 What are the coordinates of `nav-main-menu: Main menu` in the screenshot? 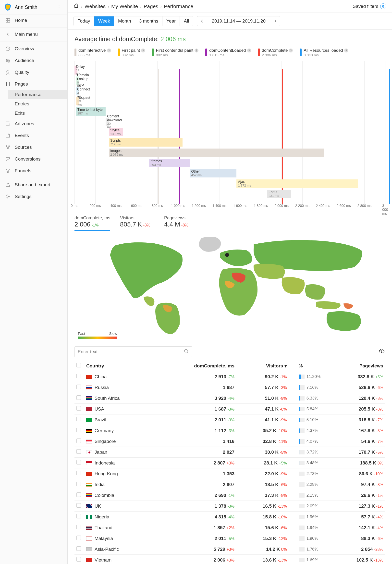 It's located at (34, 35).